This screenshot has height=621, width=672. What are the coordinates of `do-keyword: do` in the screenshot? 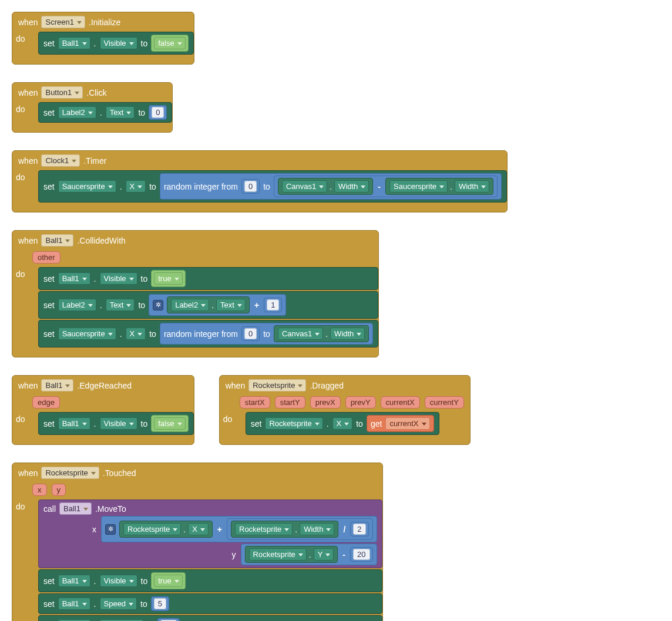 It's located at (25, 39).